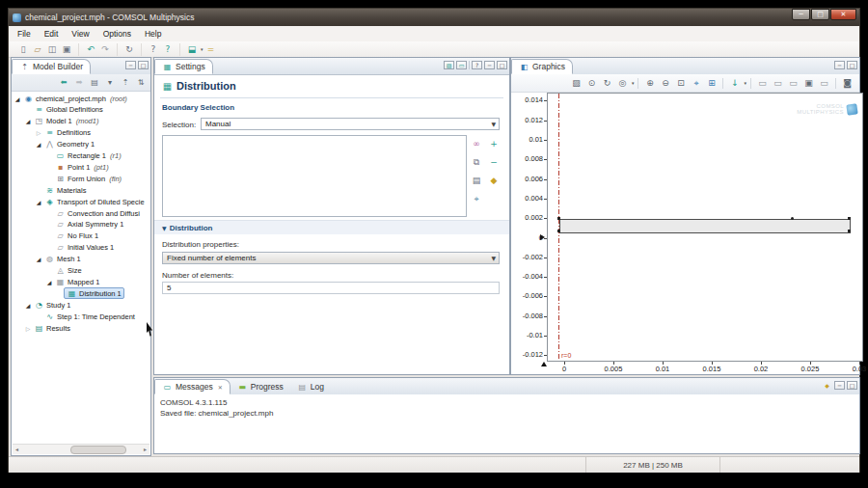  What do you see at coordinates (608, 83) in the screenshot?
I see `regenerate-plot-icon: ↻` at bounding box center [608, 83].